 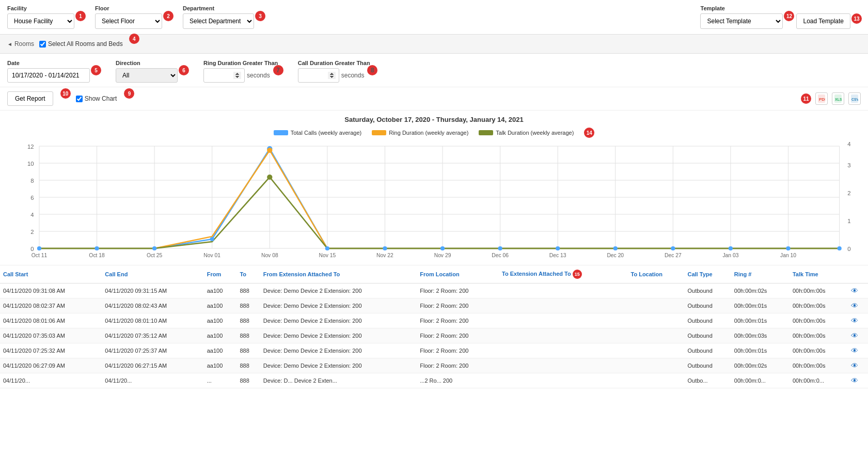 What do you see at coordinates (101, 99) in the screenshot?
I see `show-chart-text: Show Chart` at bounding box center [101, 99].